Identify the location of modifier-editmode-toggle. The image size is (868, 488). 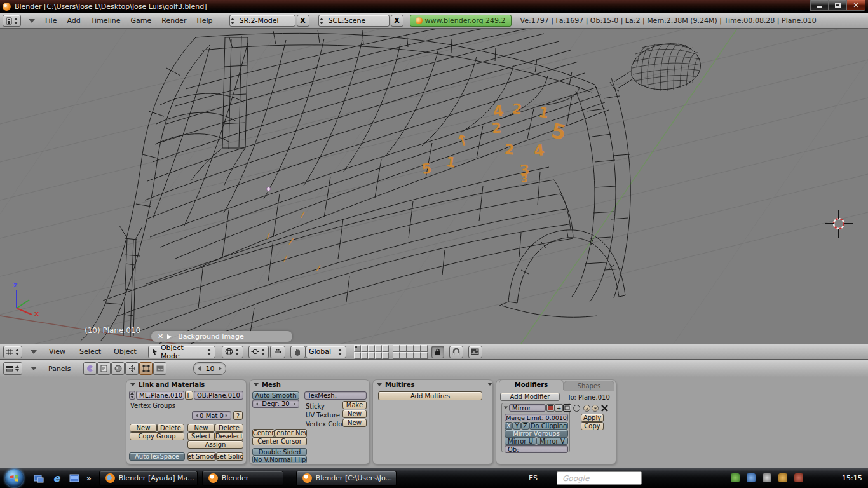
(567, 408).